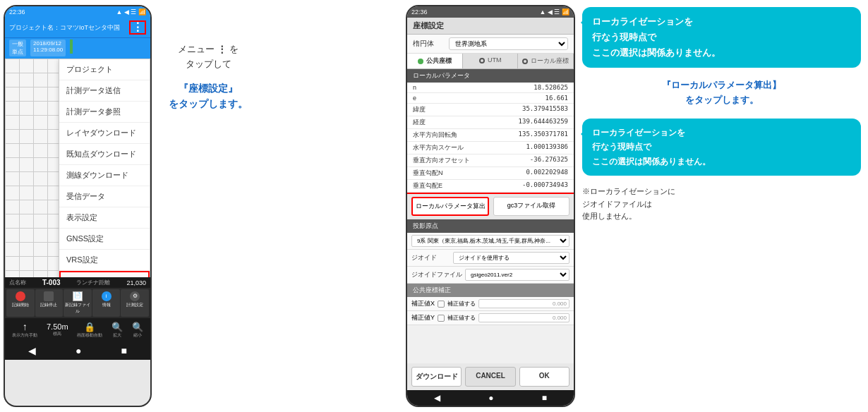 The width and height of the screenshot is (868, 412). Describe the element at coordinates (107, 303) in the screenshot. I see `info-btn: i 情報` at that location.